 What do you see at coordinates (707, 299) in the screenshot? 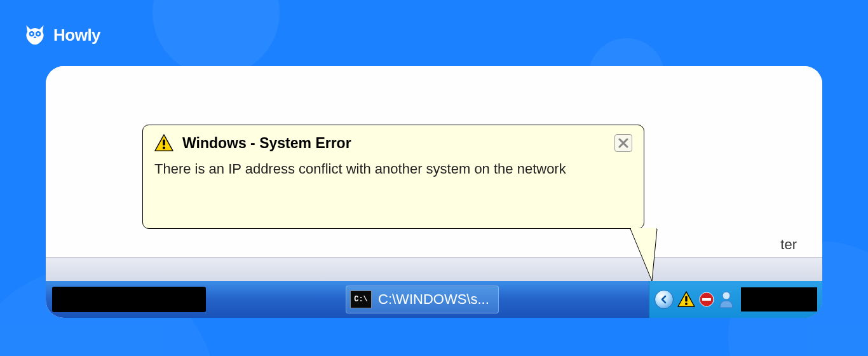
I see `tray-blocked-icon` at bounding box center [707, 299].